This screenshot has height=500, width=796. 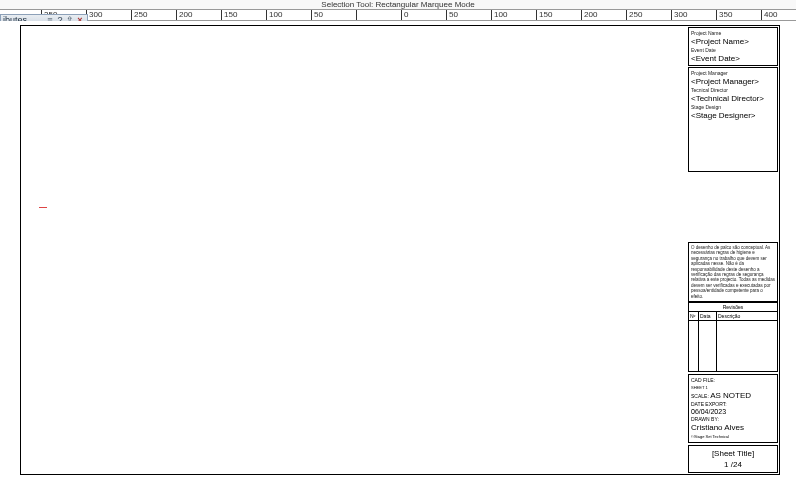 What do you see at coordinates (398, 15) in the screenshot?
I see `horizontal-ruler: 3503002502001501005005010015020025030035…` at bounding box center [398, 15].